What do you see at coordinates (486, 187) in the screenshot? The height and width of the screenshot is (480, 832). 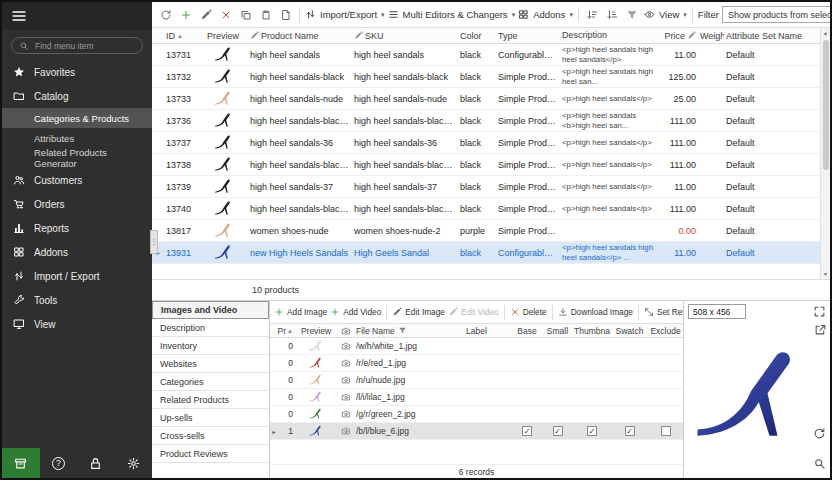 I see `product-row-13739: 13739high heel sandals-37high heel sanda…` at bounding box center [486, 187].